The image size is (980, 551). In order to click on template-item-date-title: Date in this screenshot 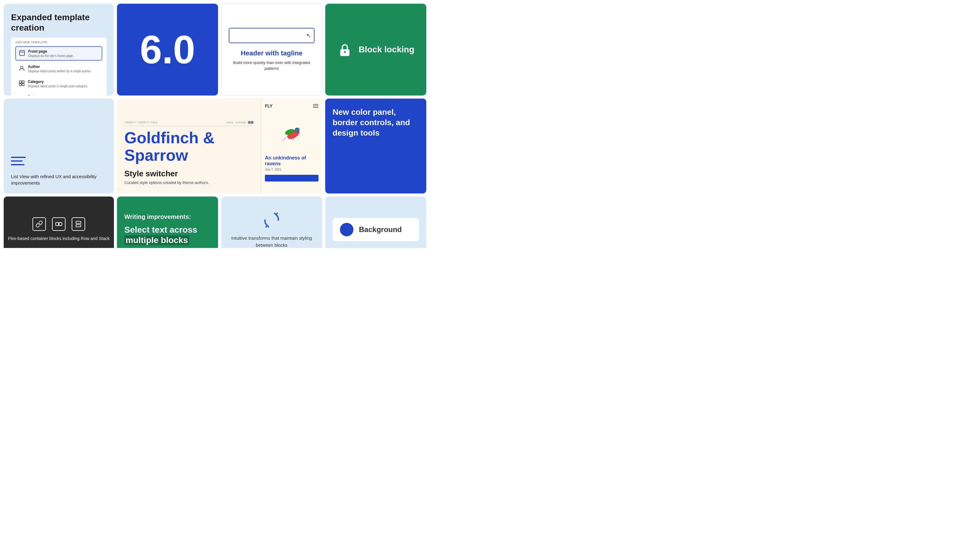, I will do `click(50, 95)`.